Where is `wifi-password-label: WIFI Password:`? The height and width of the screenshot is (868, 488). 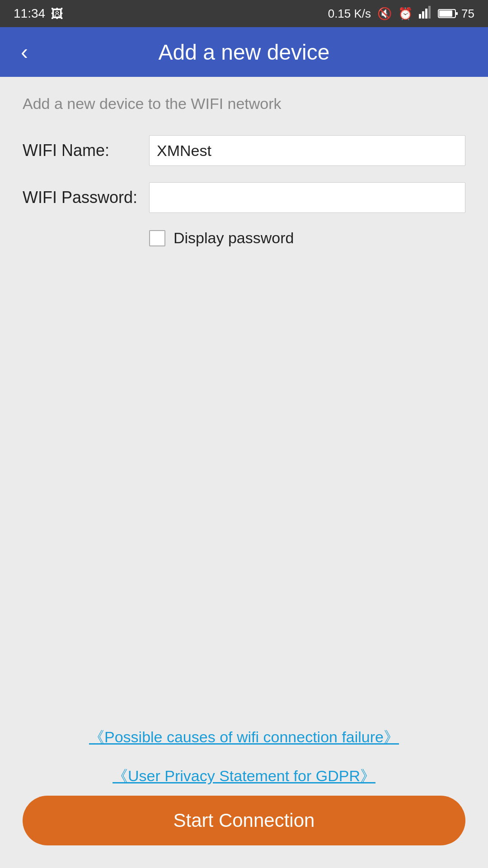 wifi-password-label: WIFI Password: is located at coordinates (86, 198).